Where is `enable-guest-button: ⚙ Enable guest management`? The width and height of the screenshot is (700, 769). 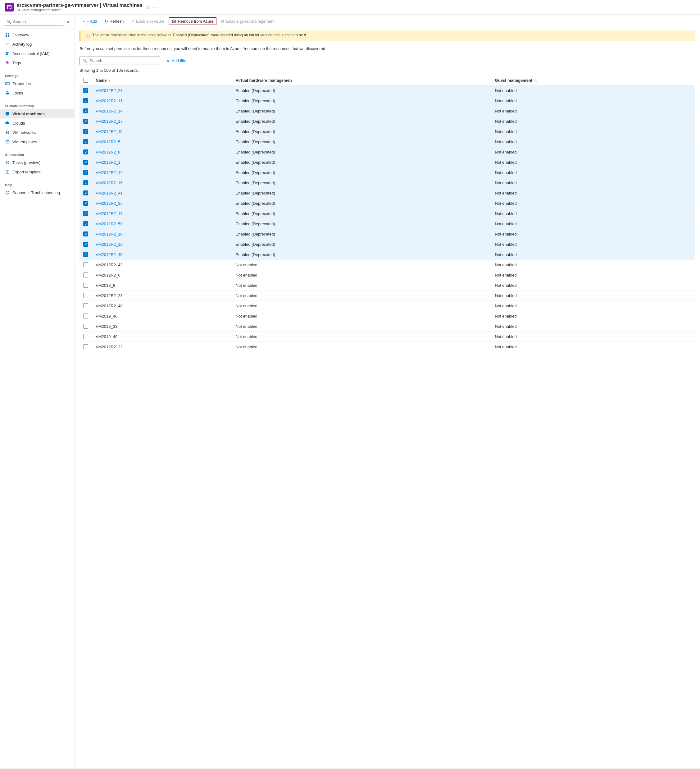
enable-guest-button: ⚙ Enable guest management is located at coordinates (247, 21).